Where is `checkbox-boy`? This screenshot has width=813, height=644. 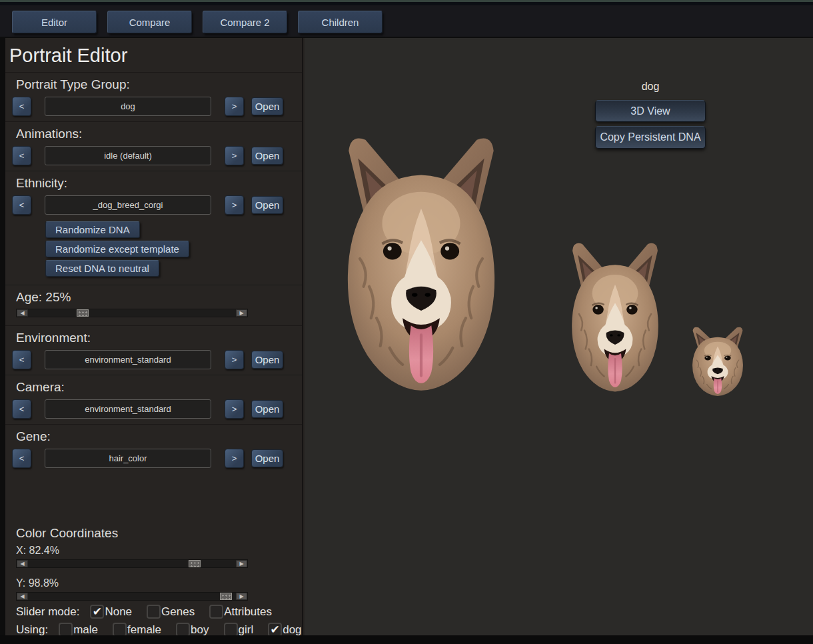 checkbox-boy is located at coordinates (183, 629).